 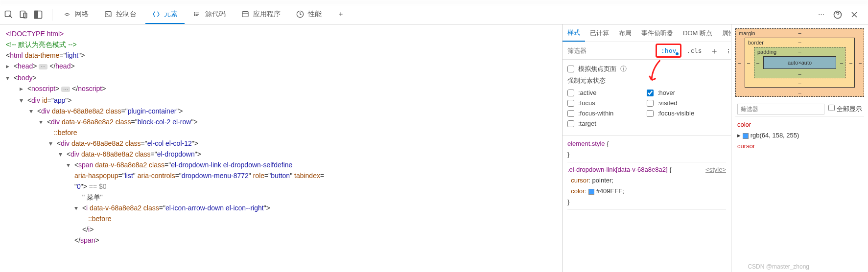 I want to click on more-icon: ⋯, so click(x=821, y=15).